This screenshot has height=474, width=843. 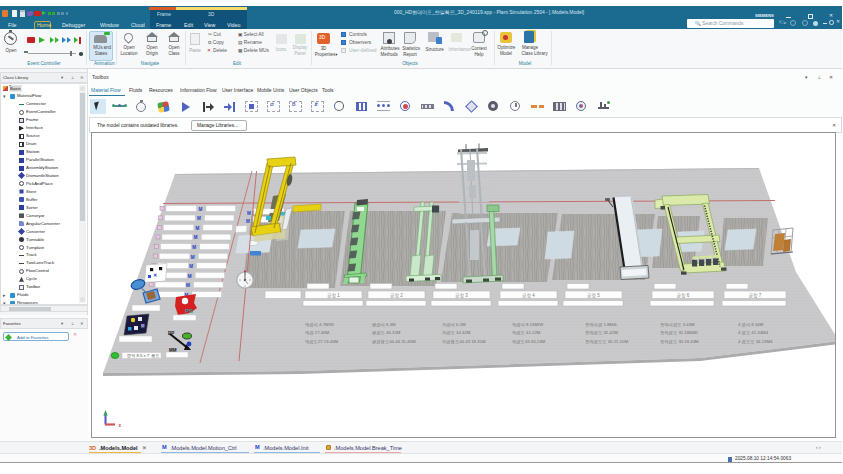 What do you see at coordinates (751, 324) in the screenshot?
I see `svg-text: 4 곰여 8.34M` at bounding box center [751, 324].